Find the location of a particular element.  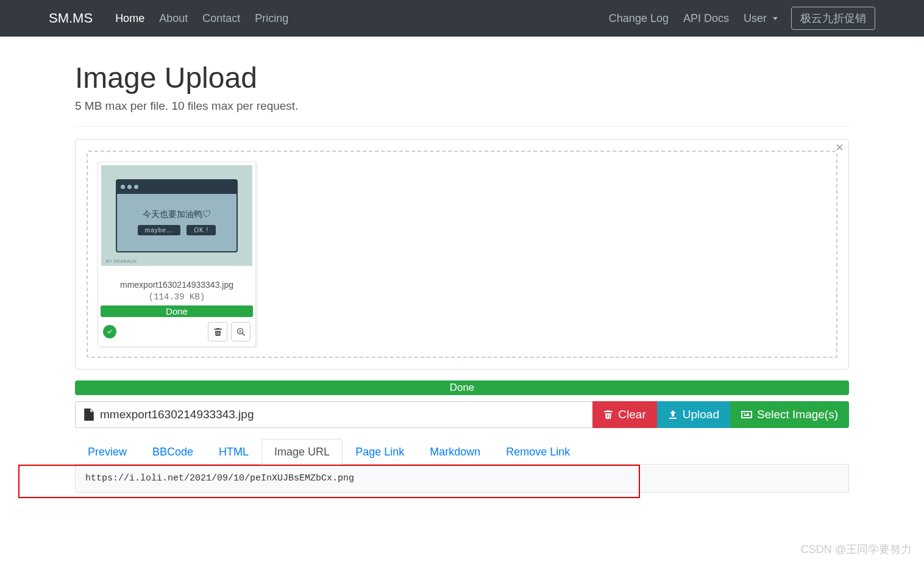

zoom-file-button is located at coordinates (241, 332).